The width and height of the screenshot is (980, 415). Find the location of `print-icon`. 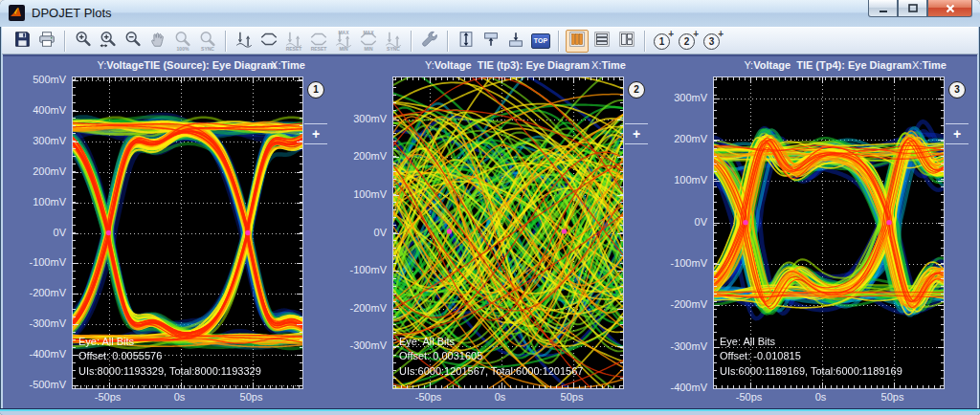

print-icon is located at coordinates (47, 41).